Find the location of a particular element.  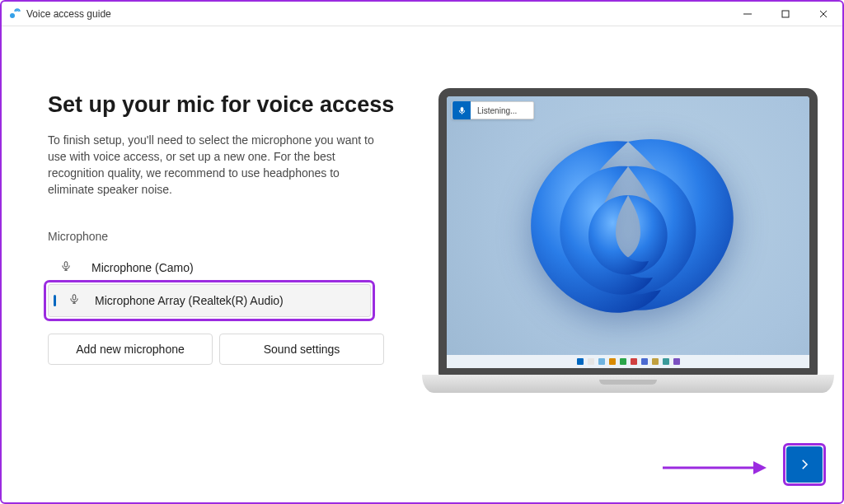

minimize-icon is located at coordinates (748, 14).